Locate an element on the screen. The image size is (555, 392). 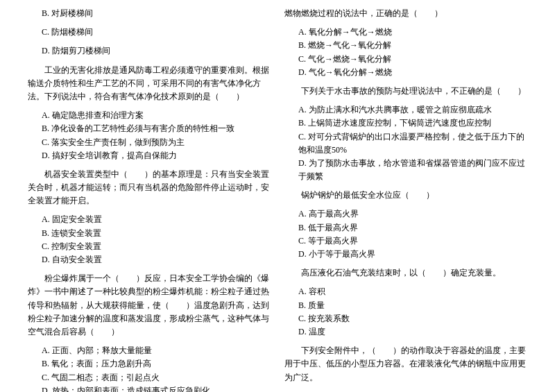
option-13c: C. 对可分式背锅炉的出口水温要严格控制，使之低于压力下的饱和温度50% is located at coordinates (406, 144).